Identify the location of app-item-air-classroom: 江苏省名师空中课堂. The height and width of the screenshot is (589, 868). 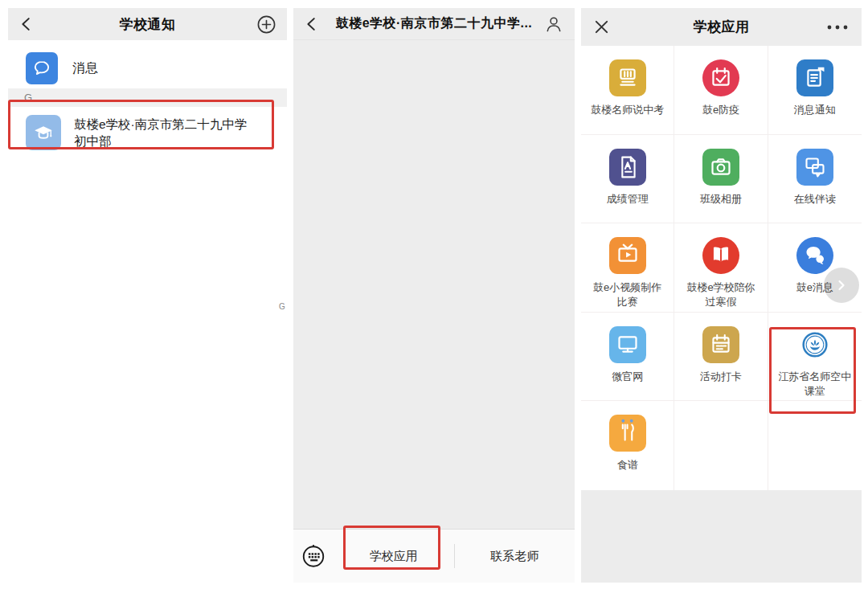
(815, 357).